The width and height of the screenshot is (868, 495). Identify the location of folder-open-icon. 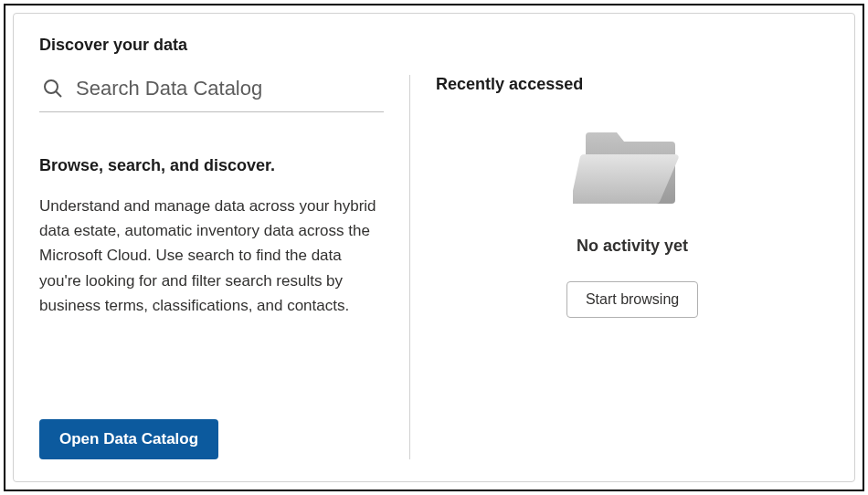
(632, 167).